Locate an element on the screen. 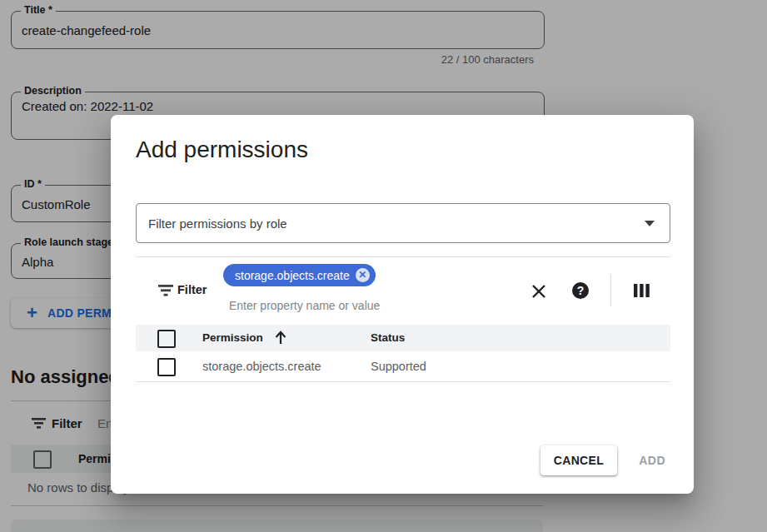 This screenshot has height=532, width=767. permission-cell: storage.objects.create is located at coordinates (261, 366).